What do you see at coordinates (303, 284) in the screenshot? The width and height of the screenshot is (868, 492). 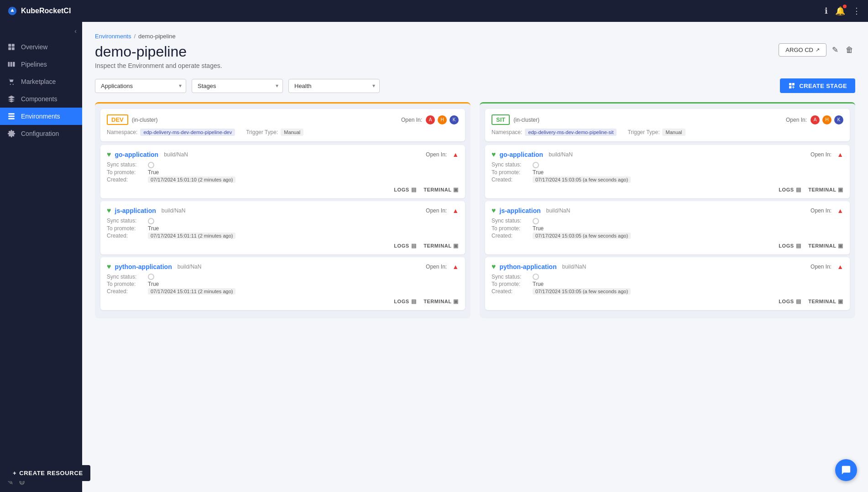 I see `dev-app-2-promote-value: True` at bounding box center [303, 284].